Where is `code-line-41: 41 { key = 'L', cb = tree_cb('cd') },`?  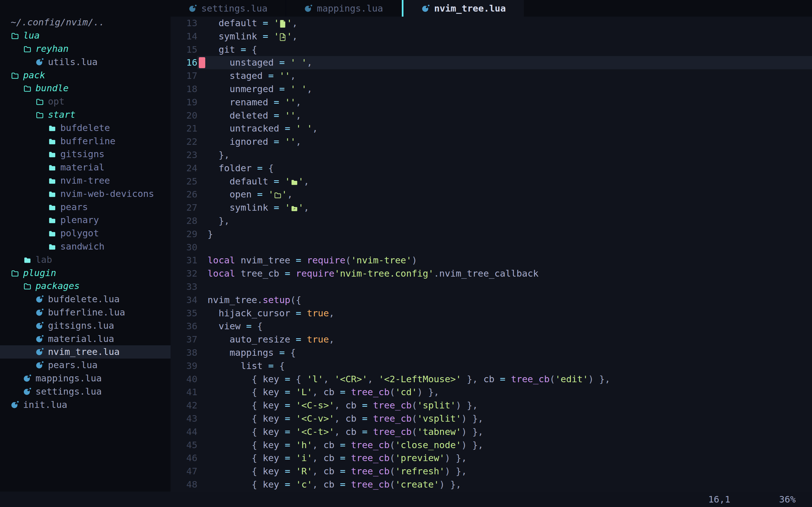 code-line-41: 41 { key = 'L', cb = tree_cb('cd') }, is located at coordinates (491, 392).